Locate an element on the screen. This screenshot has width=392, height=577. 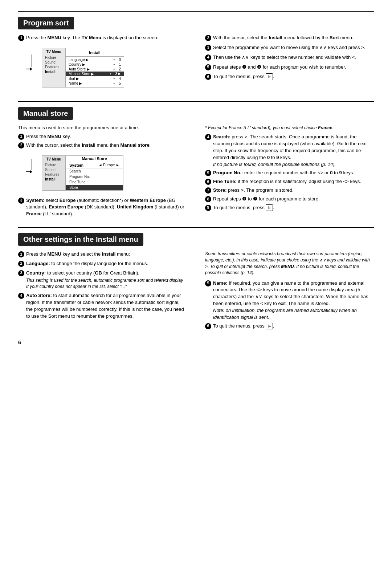
ms-9bold: 9 is located at coordinates (340, 173).